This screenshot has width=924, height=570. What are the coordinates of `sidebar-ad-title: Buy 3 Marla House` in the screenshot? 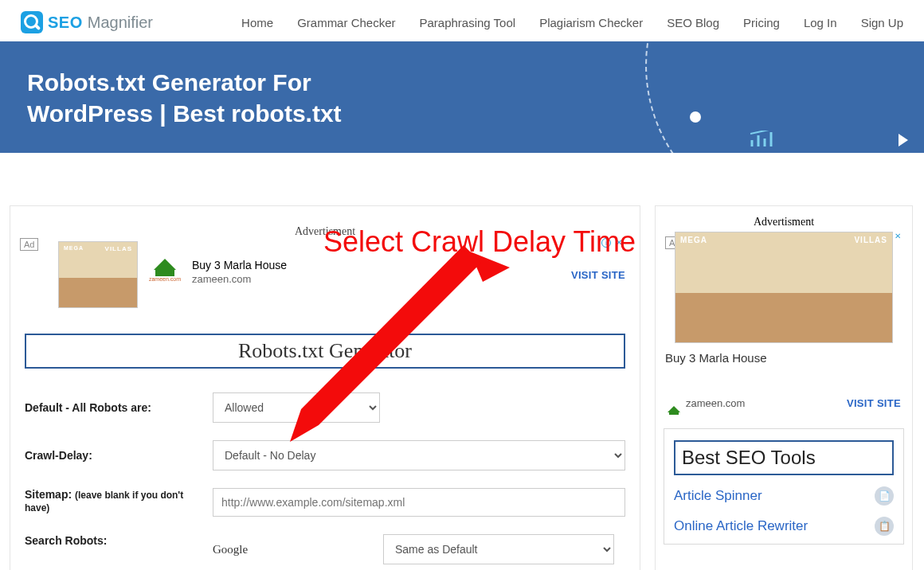 It's located at (785, 358).